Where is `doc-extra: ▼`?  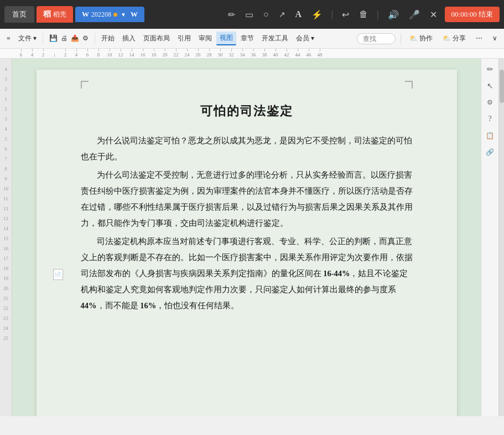
doc-extra: ▼ is located at coordinates (123, 14).